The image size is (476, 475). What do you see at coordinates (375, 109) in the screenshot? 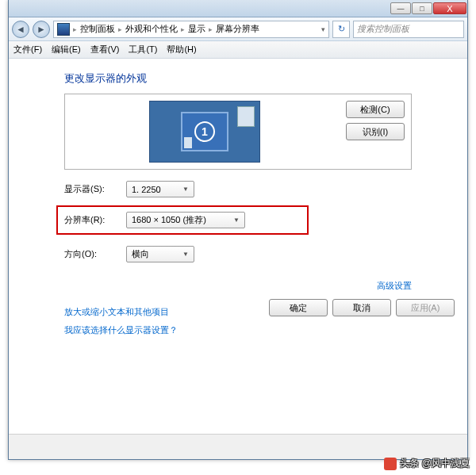
I see `detect-button: 检测(C)` at bounding box center [375, 109].